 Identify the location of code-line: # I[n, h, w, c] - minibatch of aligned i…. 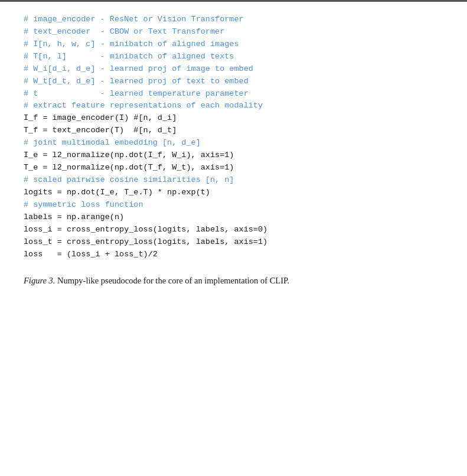
(234, 45).